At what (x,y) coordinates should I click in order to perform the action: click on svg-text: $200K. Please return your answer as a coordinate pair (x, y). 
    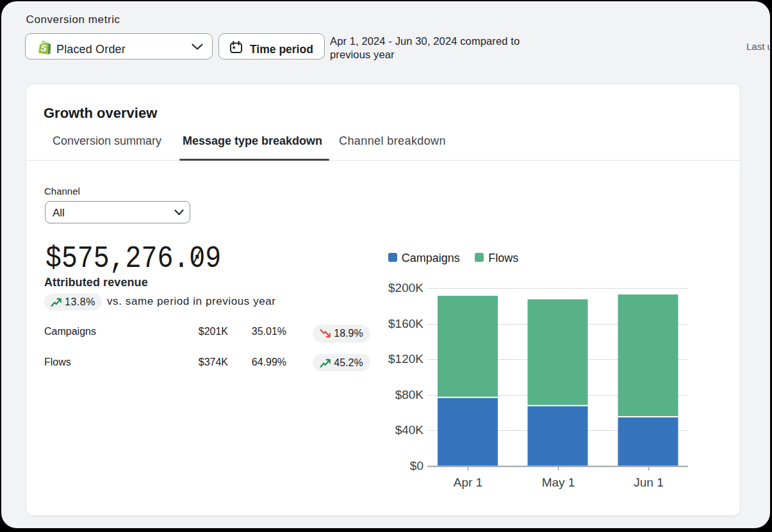
    Looking at the image, I should click on (406, 288).